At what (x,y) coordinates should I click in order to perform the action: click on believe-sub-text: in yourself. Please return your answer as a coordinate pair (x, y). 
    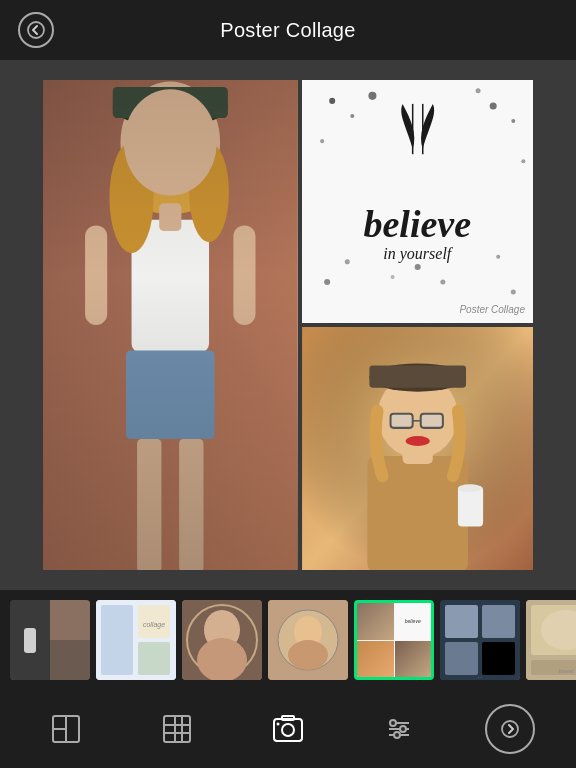
    Looking at the image, I should click on (417, 254).